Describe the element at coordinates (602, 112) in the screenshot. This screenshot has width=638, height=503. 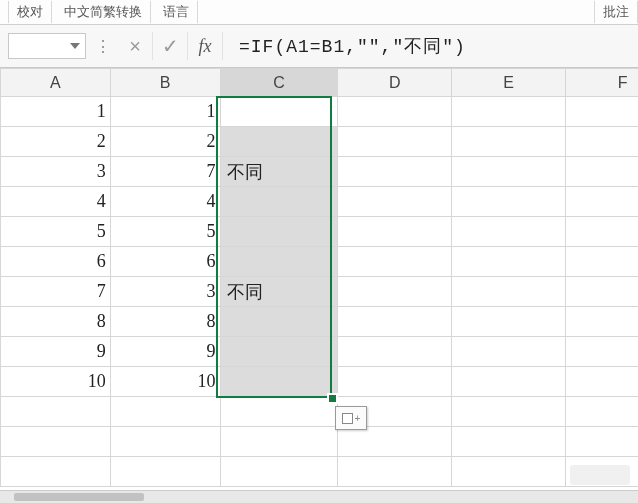
I see `cell-F1` at that location.